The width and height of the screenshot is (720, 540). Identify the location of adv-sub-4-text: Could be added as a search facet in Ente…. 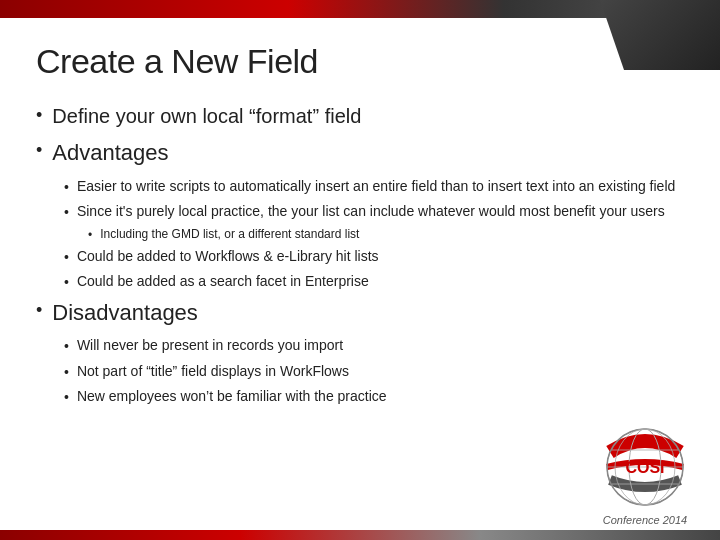
(223, 281).